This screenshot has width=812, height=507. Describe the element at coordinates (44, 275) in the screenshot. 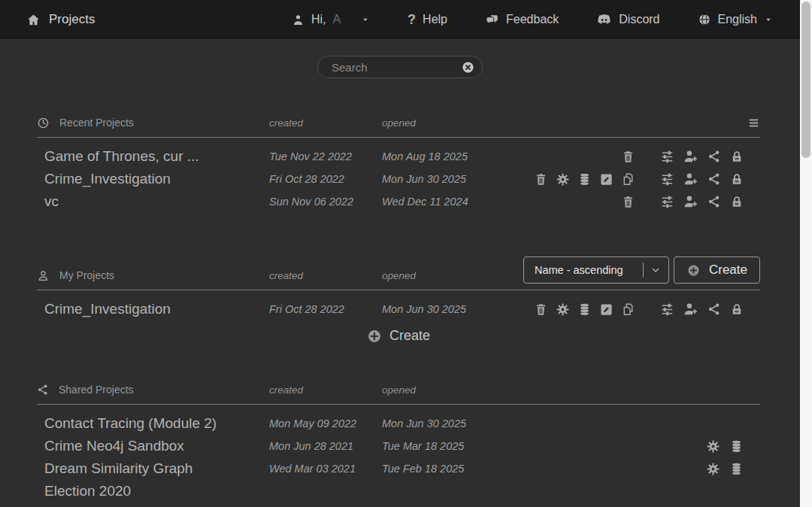

I see `user-outline-icon` at that location.